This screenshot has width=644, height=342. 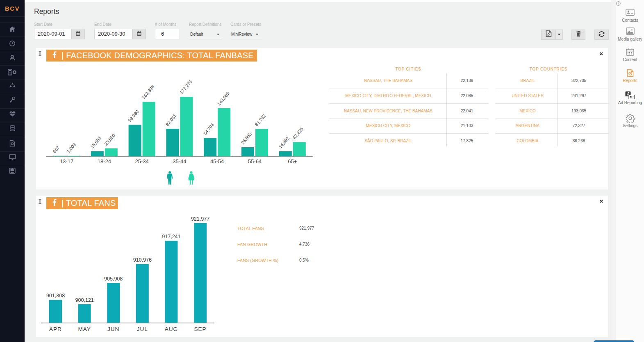 I want to click on svg-text: 667, so click(x=56, y=149).